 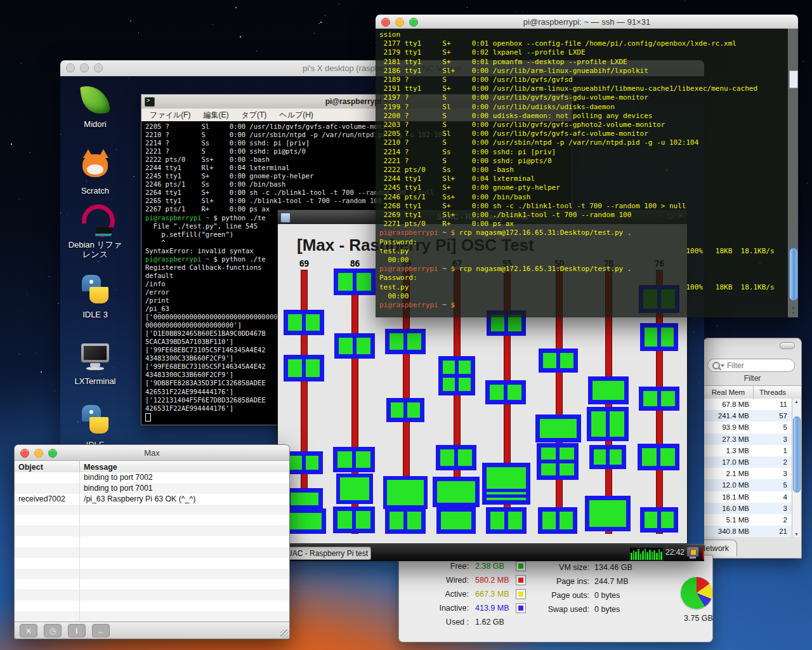 I want to click on console-table-header: Object Message, so click(x=152, y=467).